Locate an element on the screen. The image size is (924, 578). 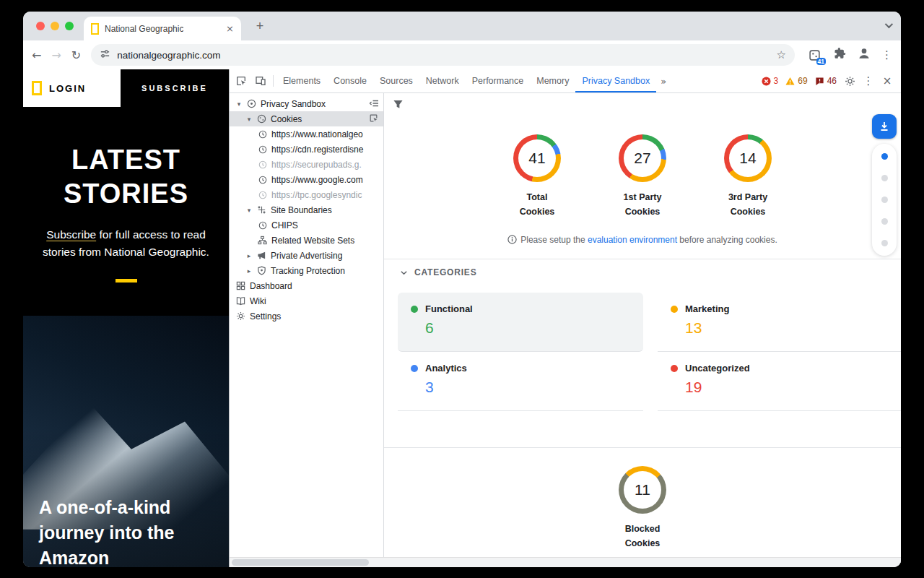
category-card-marketing: Marketing 13 is located at coordinates (780, 322).